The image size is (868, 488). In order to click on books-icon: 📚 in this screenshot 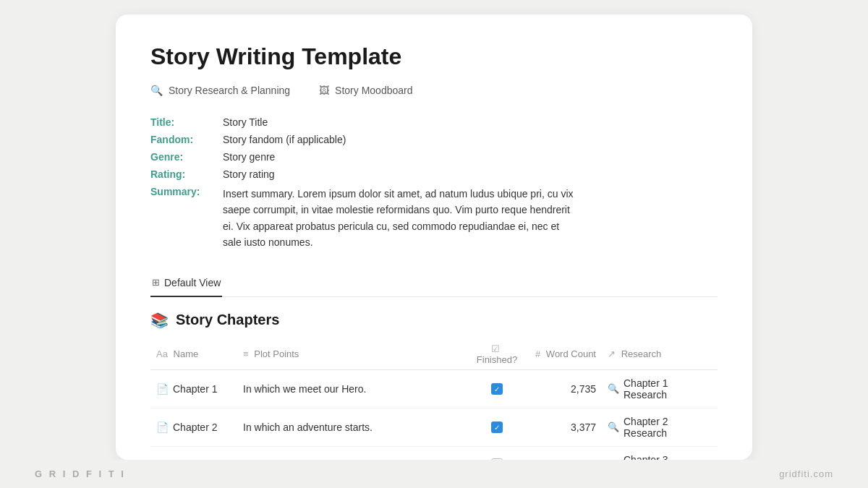, I will do `click(159, 320)`.